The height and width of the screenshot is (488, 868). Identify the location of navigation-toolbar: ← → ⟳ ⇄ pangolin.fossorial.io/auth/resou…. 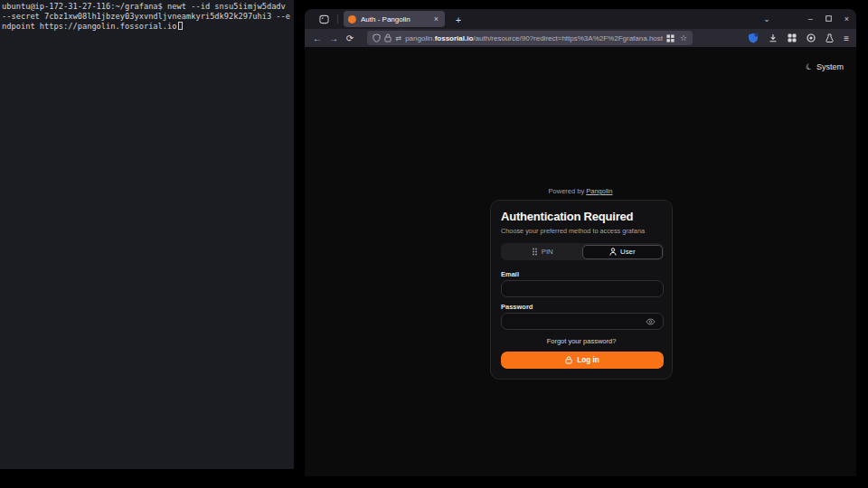
(580, 38).